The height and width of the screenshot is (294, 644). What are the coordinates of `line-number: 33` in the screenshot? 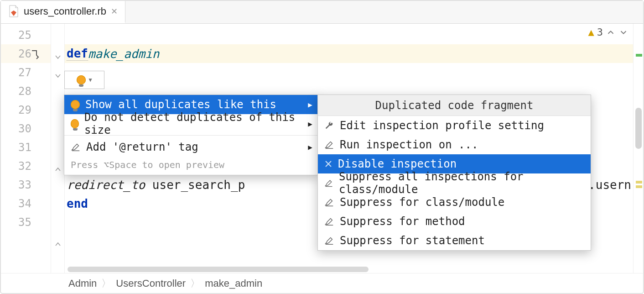 It's located at (26, 184).